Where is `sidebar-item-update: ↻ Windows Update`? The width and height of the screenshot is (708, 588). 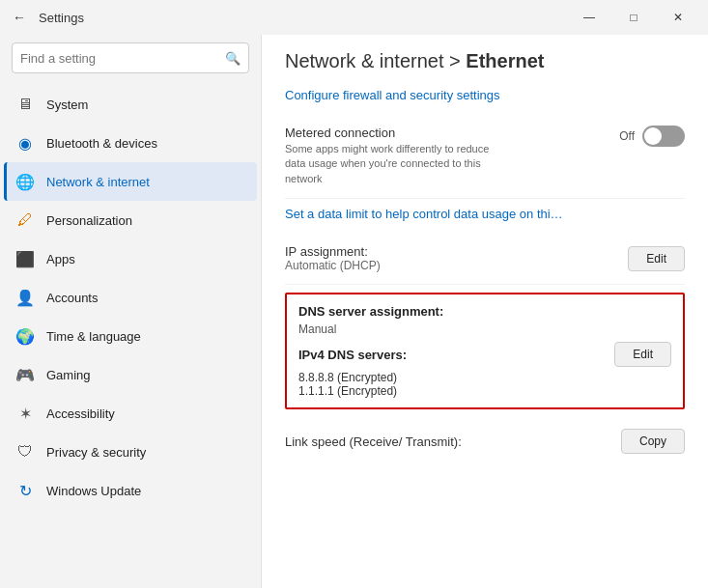 sidebar-item-update: ↻ Windows Update is located at coordinates (130, 490).